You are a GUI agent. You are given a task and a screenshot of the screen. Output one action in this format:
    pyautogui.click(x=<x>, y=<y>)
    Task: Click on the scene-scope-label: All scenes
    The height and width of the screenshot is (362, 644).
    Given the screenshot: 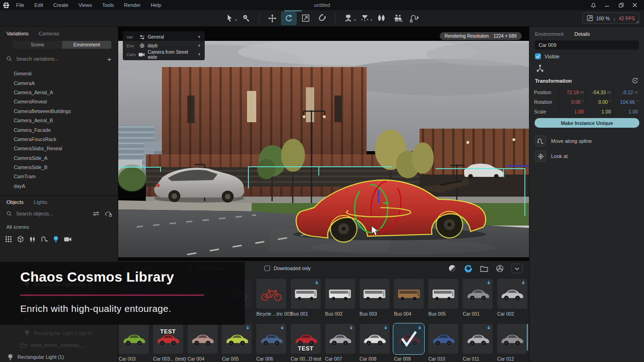 What is the action you would take?
    pyautogui.click(x=17, y=227)
    